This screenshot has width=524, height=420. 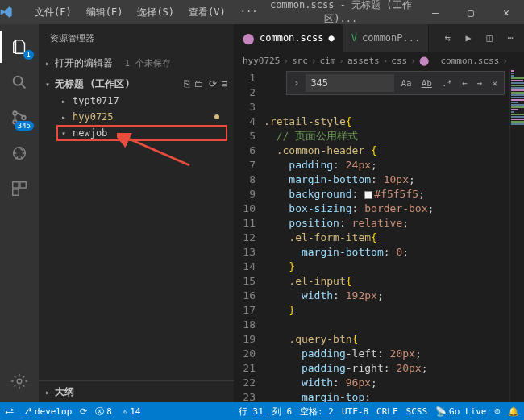 I want to click on find-prev-icon: ←, so click(x=464, y=84).